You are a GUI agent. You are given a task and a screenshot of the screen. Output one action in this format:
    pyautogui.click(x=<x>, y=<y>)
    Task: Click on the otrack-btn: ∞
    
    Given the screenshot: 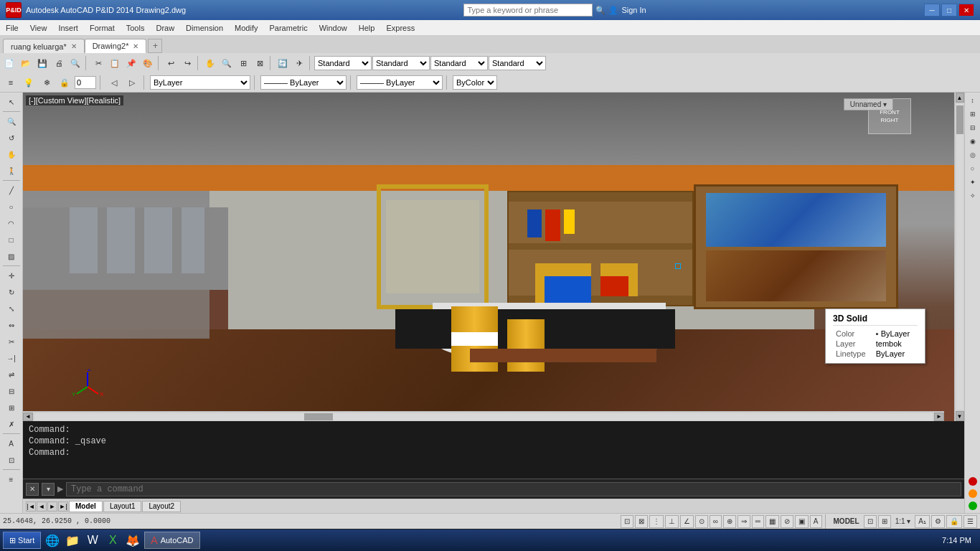 What is the action you would take?
    pyautogui.click(x=716, y=522)
    